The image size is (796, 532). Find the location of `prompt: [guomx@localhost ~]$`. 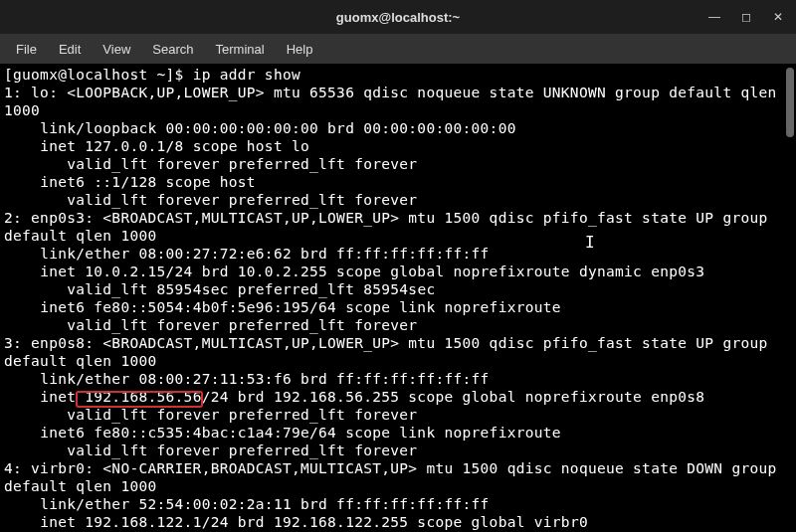

prompt: [guomx@localhost ~]$ is located at coordinates (99, 75).